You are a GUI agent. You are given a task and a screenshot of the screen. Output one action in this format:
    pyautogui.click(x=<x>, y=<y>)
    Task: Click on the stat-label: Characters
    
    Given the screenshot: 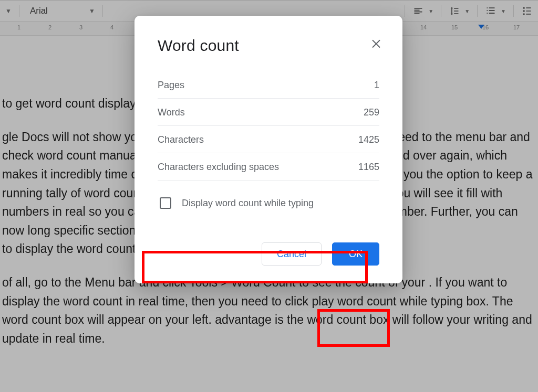 What is the action you would take?
    pyautogui.click(x=181, y=140)
    